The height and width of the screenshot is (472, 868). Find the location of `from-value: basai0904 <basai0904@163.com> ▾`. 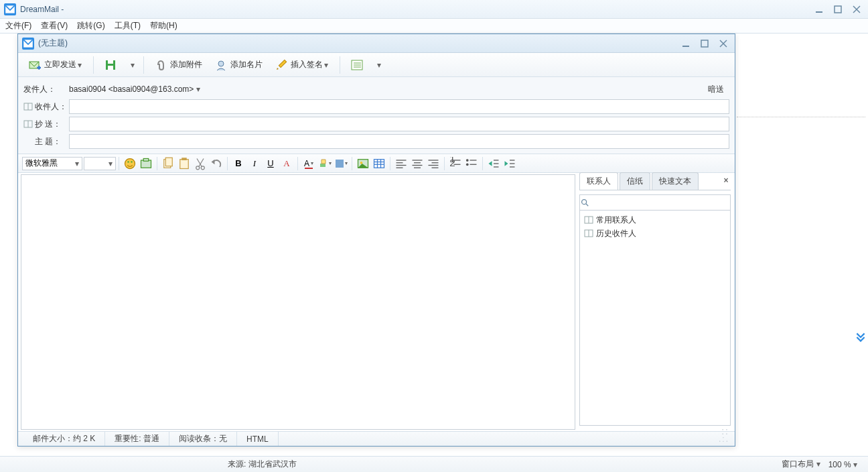

from-value: basai0904 <basai0904@163.com> ▾ is located at coordinates (386, 89).